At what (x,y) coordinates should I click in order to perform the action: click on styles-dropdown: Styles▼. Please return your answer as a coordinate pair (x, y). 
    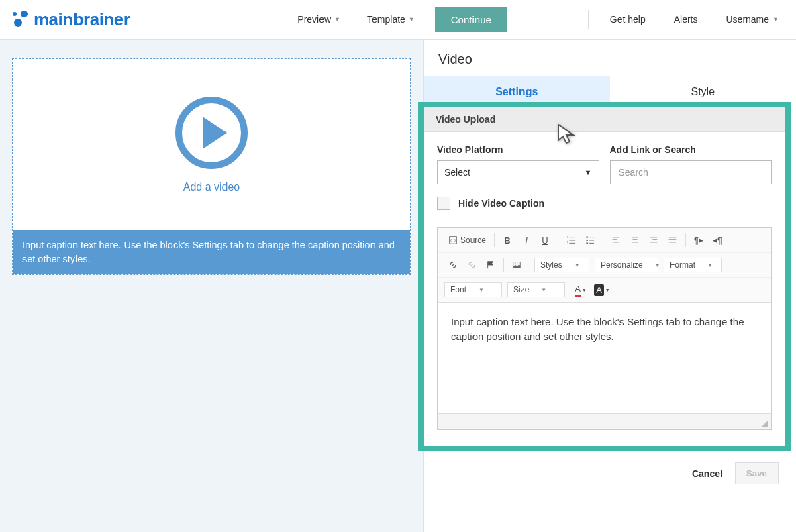
    Looking at the image, I should click on (562, 265).